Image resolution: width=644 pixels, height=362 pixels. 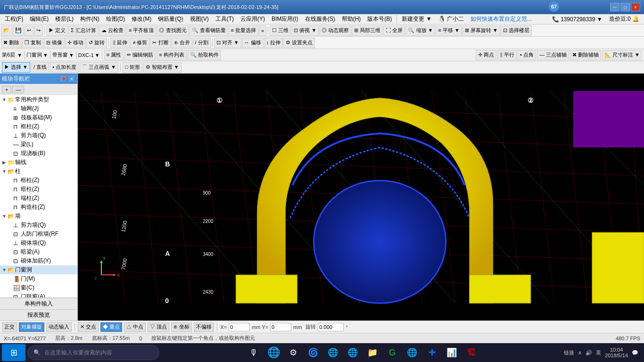 What do you see at coordinates (243, 31) in the screenshot?
I see `batch-select-btn: ≡ 批量选择` at bounding box center [243, 31].